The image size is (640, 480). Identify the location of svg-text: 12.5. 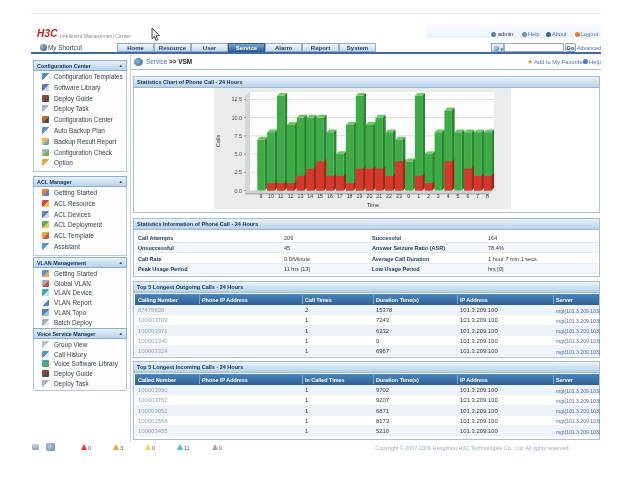
(238, 99).